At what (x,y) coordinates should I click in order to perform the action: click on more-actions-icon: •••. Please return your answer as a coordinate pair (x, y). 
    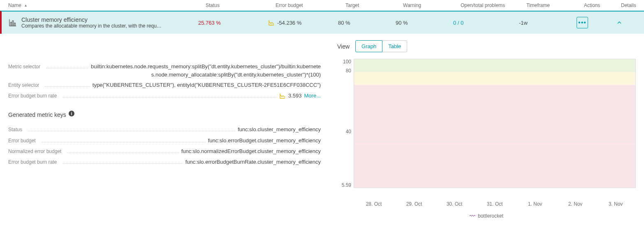
    Looking at the image, I should click on (582, 23).